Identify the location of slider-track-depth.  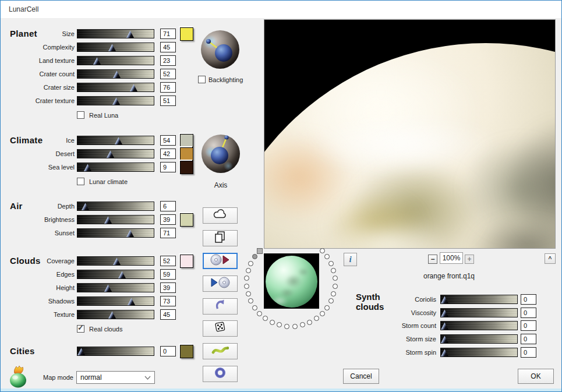
(115, 206).